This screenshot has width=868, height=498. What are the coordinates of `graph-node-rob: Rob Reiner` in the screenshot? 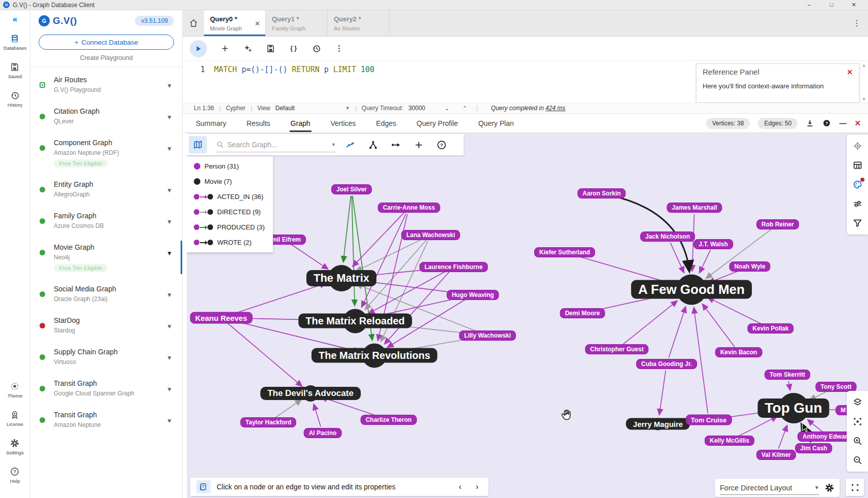 It's located at (778, 224).